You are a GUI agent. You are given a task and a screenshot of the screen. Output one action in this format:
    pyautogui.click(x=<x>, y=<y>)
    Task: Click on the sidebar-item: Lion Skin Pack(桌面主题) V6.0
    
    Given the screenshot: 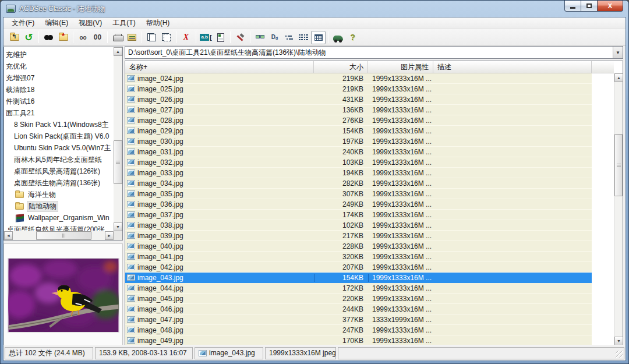 What is the action you would take?
    pyautogui.click(x=59, y=136)
    